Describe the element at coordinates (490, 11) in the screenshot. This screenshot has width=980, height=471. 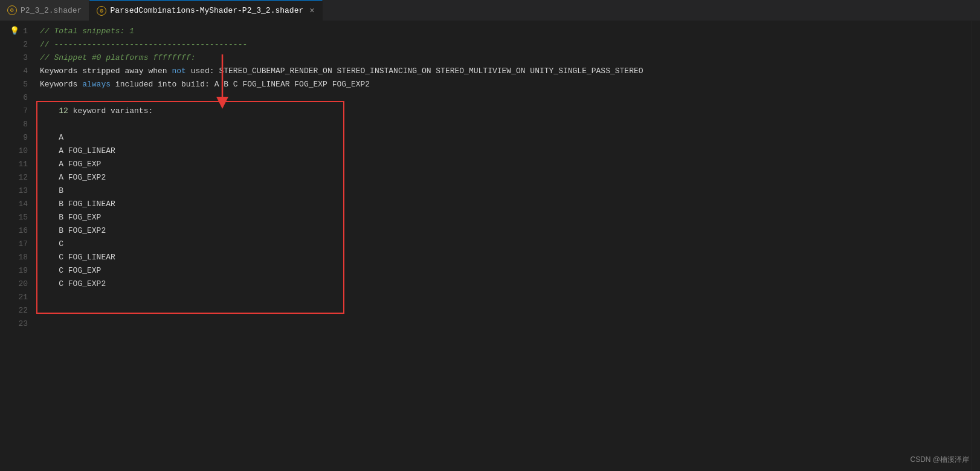
I see `tab-bar: ⚙ P2_3_2.shader ⚙ ParsedCombinations-MyS…` at that location.